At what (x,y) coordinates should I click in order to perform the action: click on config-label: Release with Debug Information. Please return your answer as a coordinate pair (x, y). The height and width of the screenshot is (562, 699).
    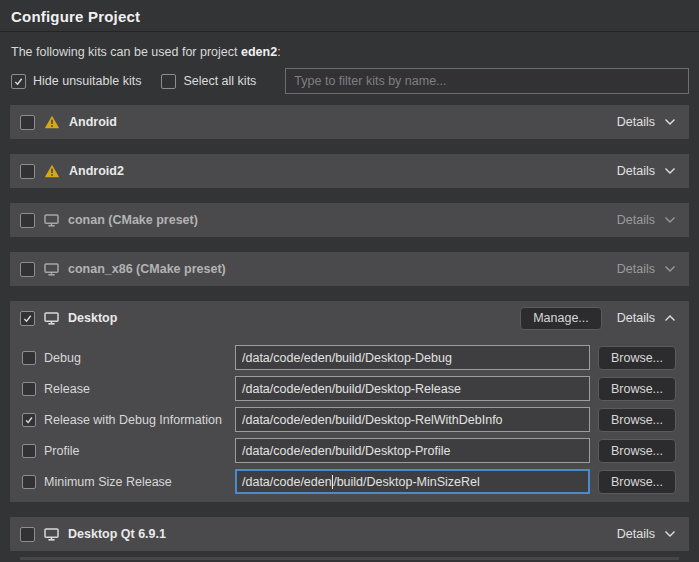
    Looking at the image, I should click on (133, 420).